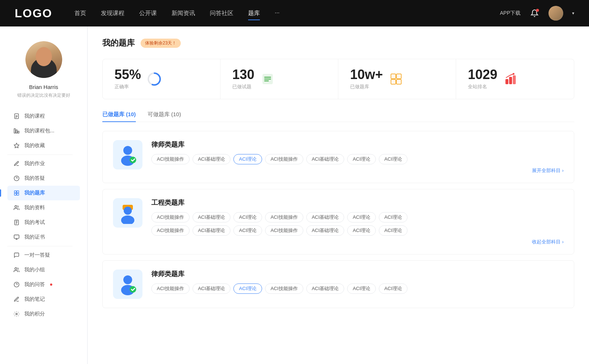  What do you see at coordinates (222, 13) in the screenshot?
I see `nav-link-qa: 问答社区` at bounding box center [222, 13].